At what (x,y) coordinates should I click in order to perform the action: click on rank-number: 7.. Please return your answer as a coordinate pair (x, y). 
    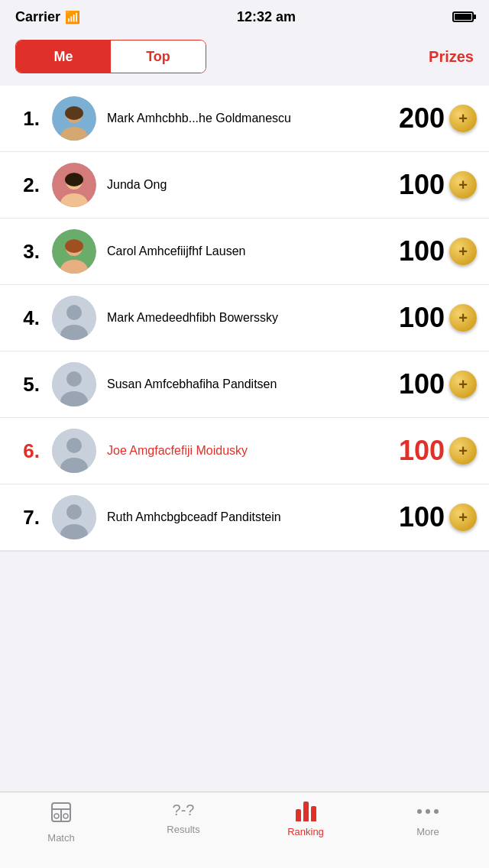
    Looking at the image, I should click on (26, 518).